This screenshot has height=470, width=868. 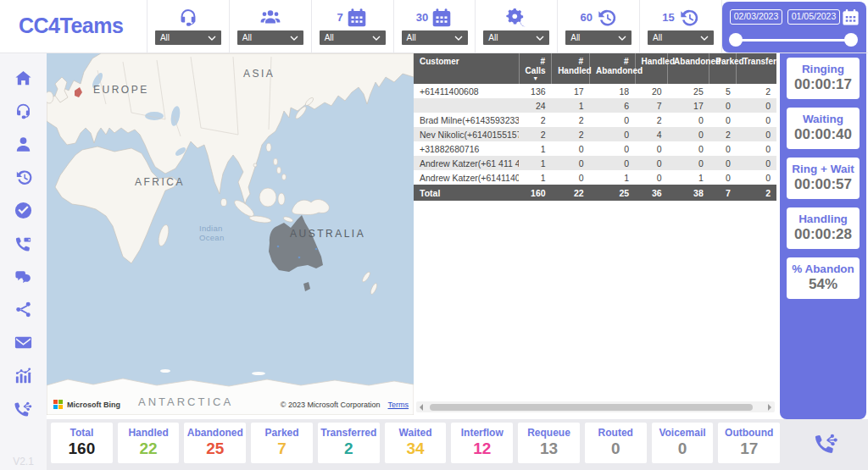 What do you see at coordinates (595, 406) in the screenshot?
I see `horizontal-scrollbar` at bounding box center [595, 406].